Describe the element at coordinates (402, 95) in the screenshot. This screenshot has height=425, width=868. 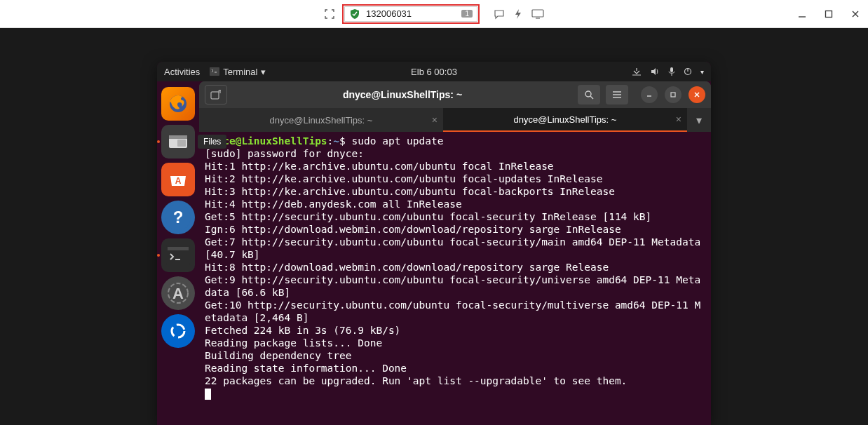
I see `terminal-title: dnyce@LinuxShellTips: ~` at that location.